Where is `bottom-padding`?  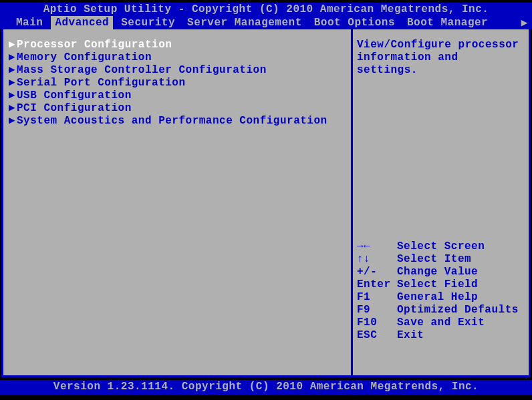
bottom-padding is located at coordinates (441, 355).